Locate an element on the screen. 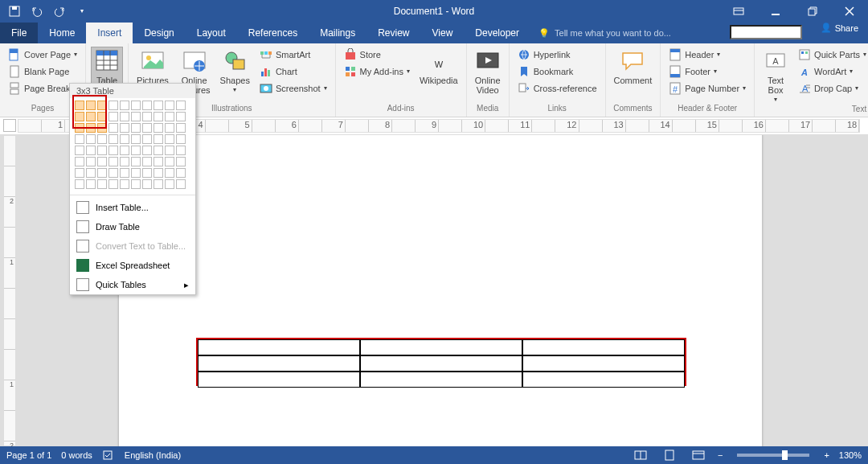 The image size is (868, 464). cross-reference-button: Cross-reference is located at coordinates (558, 88).